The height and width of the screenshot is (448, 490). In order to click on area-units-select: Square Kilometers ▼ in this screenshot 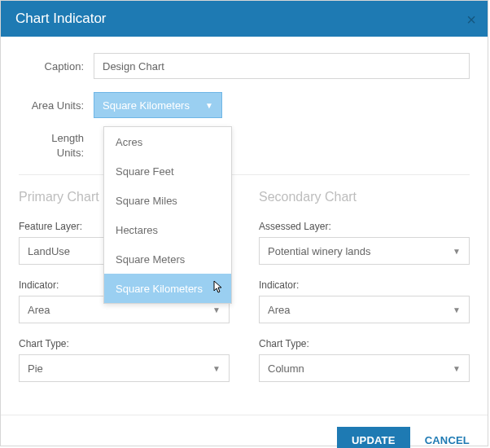, I will do `click(158, 105)`.